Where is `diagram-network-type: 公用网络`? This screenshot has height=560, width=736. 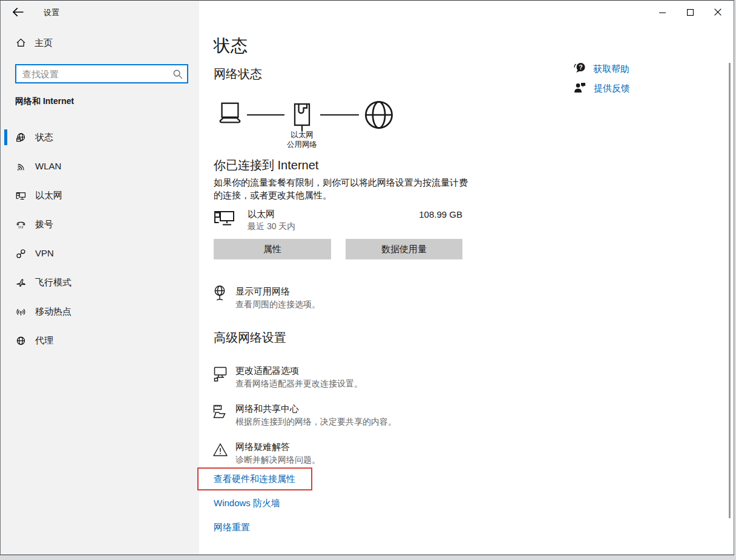 diagram-network-type: 公用网络 is located at coordinates (302, 145).